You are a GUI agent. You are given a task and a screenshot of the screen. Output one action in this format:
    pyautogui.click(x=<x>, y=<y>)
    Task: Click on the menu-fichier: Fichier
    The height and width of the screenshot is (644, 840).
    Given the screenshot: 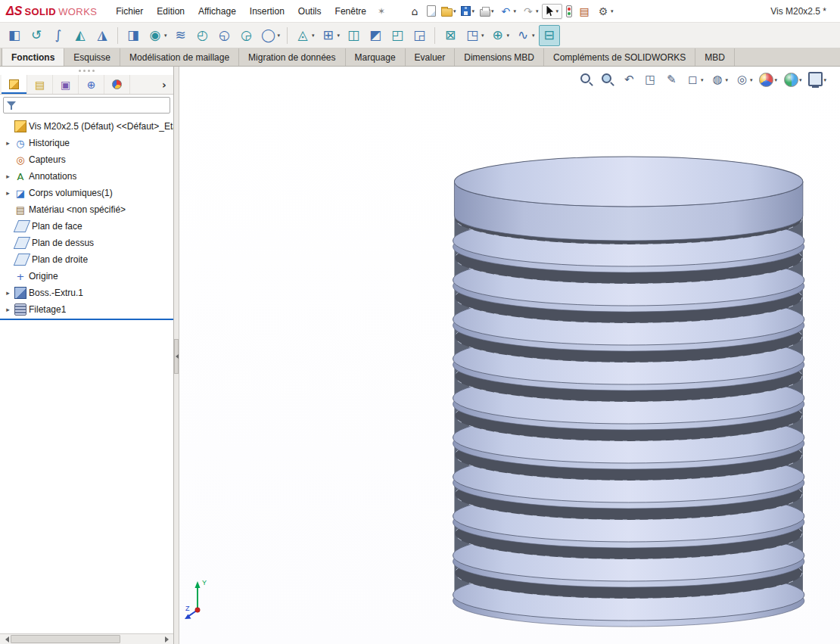 What is the action you would take?
    pyautogui.click(x=129, y=11)
    